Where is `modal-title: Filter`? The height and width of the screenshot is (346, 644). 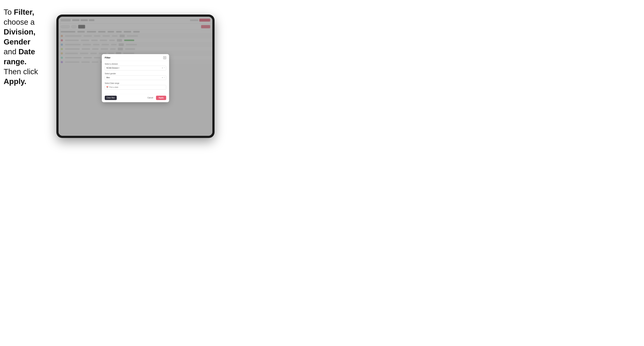 modal-title: Filter is located at coordinates (108, 57).